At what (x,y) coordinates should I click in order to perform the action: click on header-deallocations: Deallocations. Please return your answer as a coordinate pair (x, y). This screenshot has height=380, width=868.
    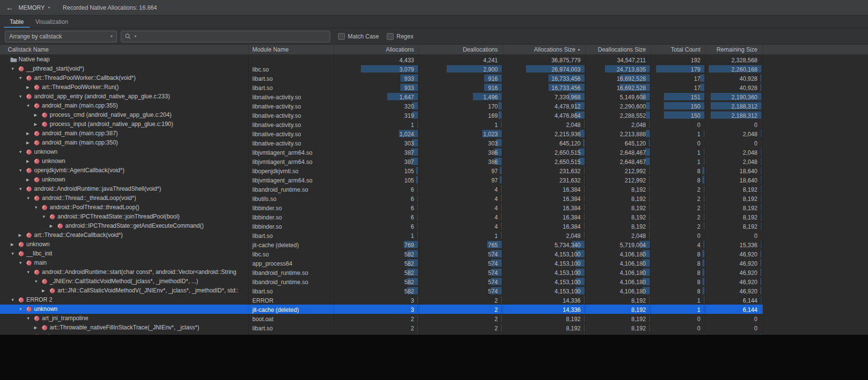
    Looking at the image, I should click on (461, 50).